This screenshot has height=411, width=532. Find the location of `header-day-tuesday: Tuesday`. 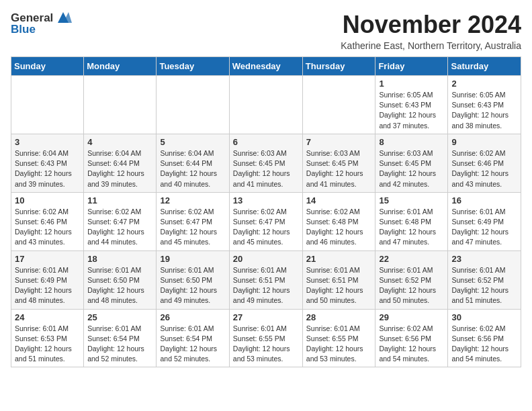

header-day-tuesday: Tuesday is located at coordinates (193, 66).